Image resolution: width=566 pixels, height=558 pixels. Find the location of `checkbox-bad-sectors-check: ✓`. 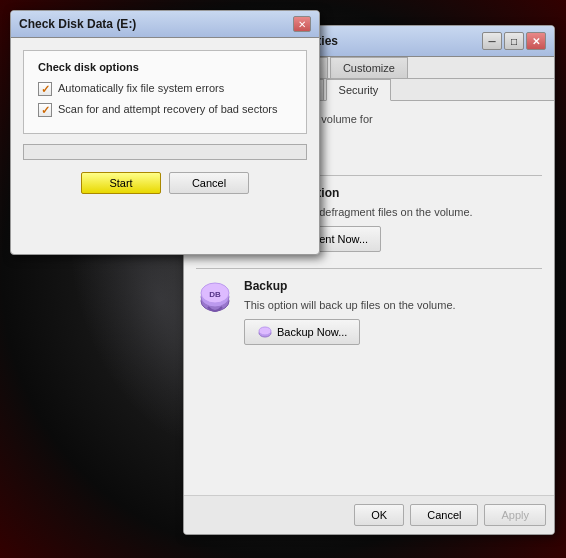

checkbox-bad-sectors-check: ✓ is located at coordinates (46, 110).